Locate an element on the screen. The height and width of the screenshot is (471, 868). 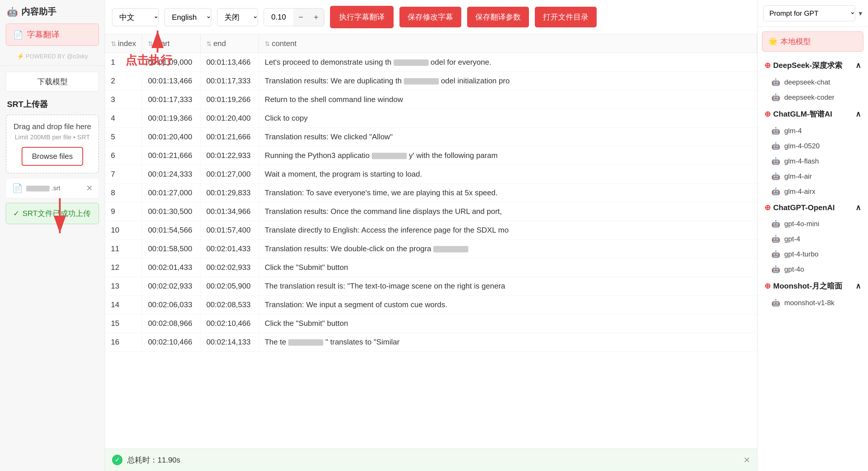
upload-section-title: SRT上传器 is located at coordinates (53, 106).